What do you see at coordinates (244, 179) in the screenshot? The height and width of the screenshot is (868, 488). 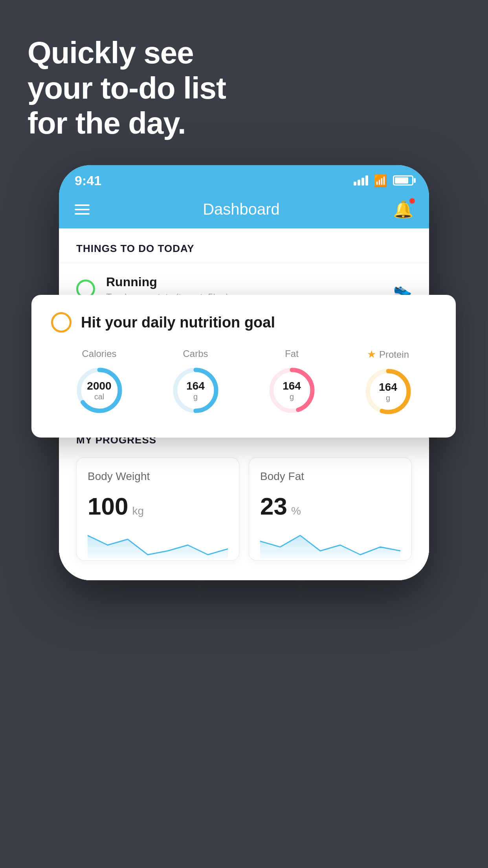 I see `status-bar: 9:41 📶` at bounding box center [244, 179].